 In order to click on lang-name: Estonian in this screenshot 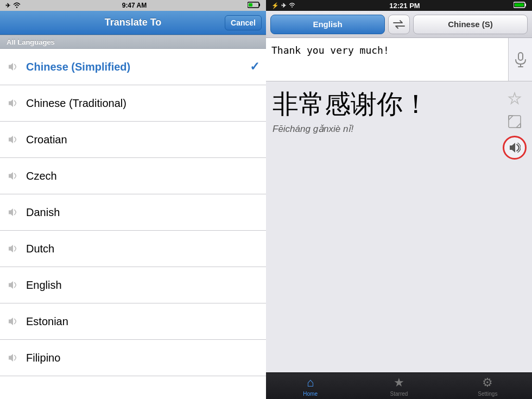, I will do `click(143, 321)`.